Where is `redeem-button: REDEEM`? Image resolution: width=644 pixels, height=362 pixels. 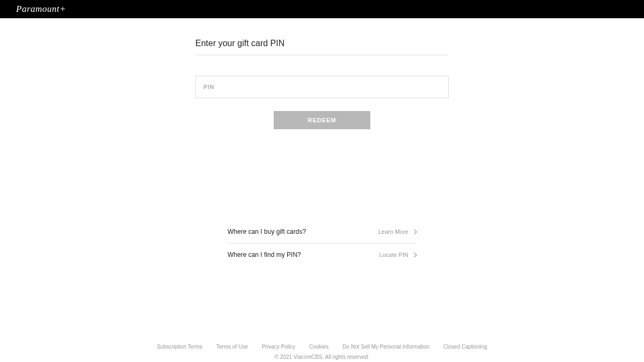
redeem-button: REDEEM is located at coordinates (322, 120).